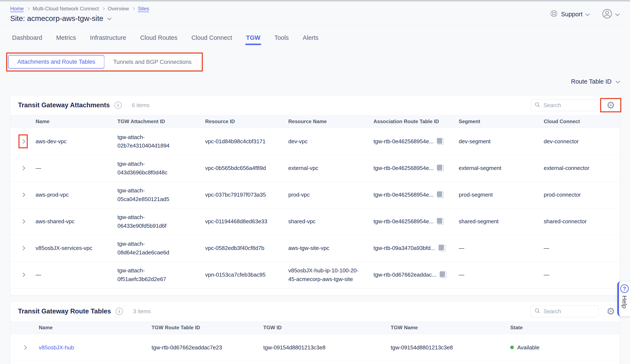  Describe the element at coordinates (212, 38) in the screenshot. I see `tab-cloud-connect: Cloud Connect` at that location.